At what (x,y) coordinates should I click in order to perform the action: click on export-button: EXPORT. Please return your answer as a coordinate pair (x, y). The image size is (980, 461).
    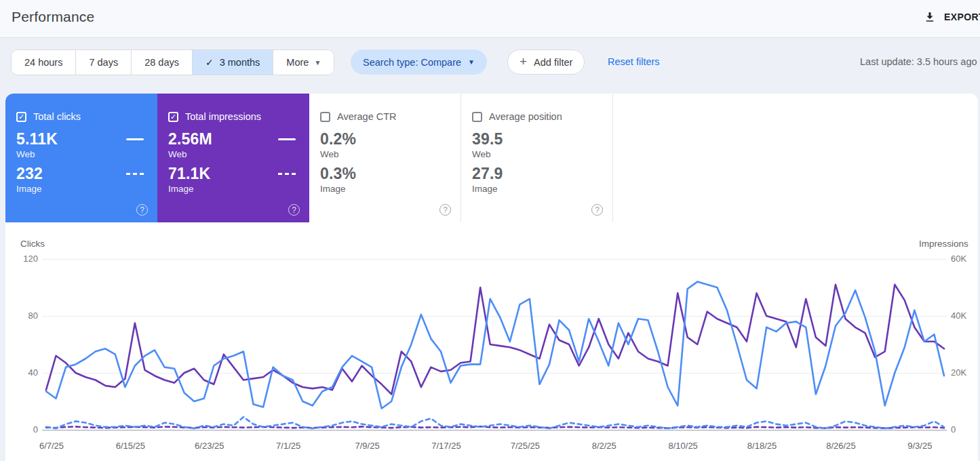
    Looking at the image, I should click on (952, 17).